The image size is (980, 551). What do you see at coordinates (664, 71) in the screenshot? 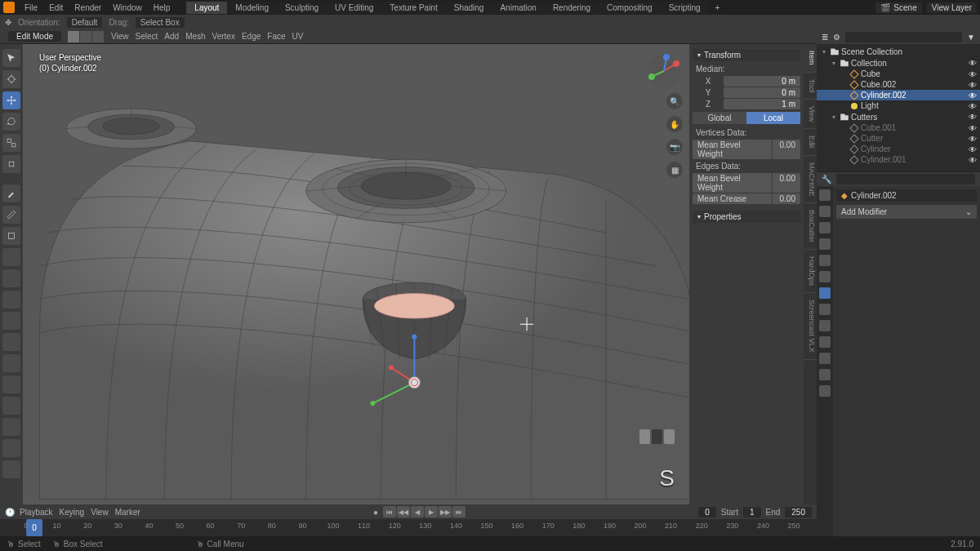
I see `nav-gizmo-icon` at bounding box center [664, 71].